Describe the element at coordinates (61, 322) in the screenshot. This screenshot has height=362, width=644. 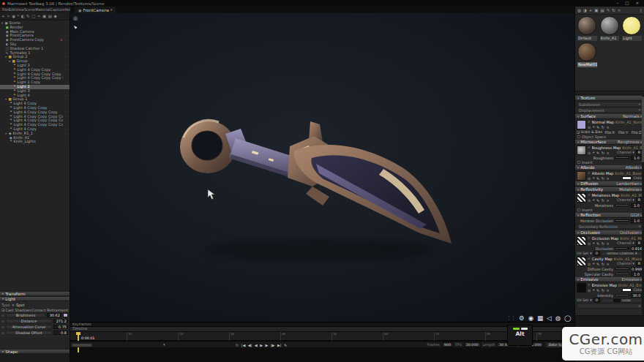
I see `property-value-field: 271.2` at that location.